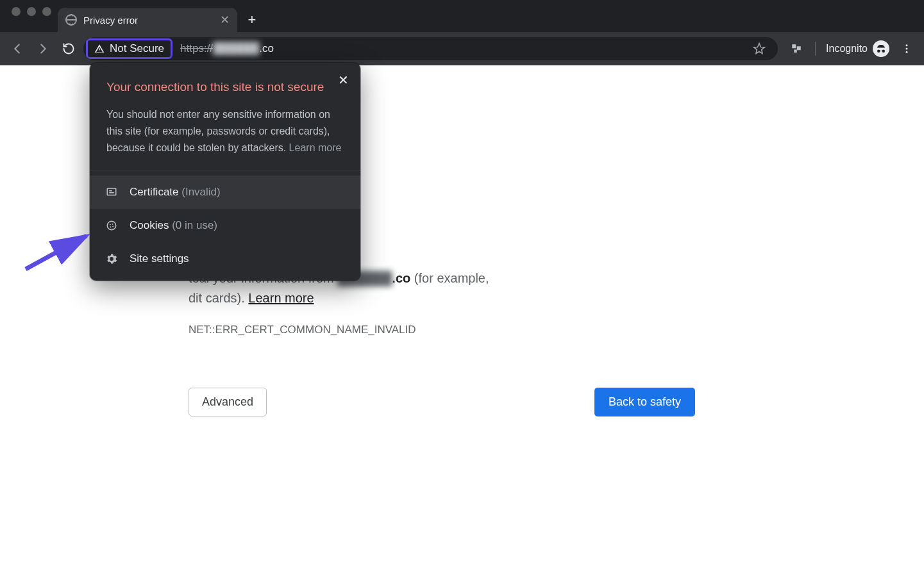 The width and height of the screenshot is (924, 585). I want to click on site-settings-label: Site settings, so click(159, 259).